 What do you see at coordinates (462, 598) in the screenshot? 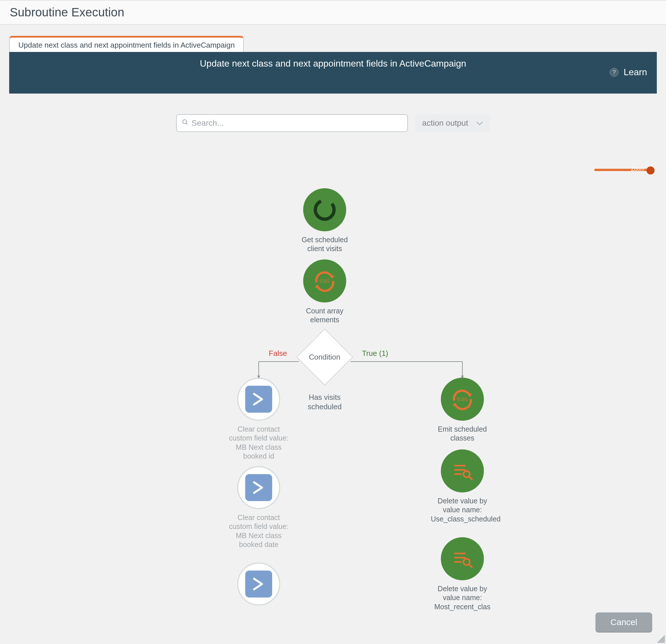
I see `node-label: Delete value by value name: Most_recent_…` at bounding box center [462, 598].